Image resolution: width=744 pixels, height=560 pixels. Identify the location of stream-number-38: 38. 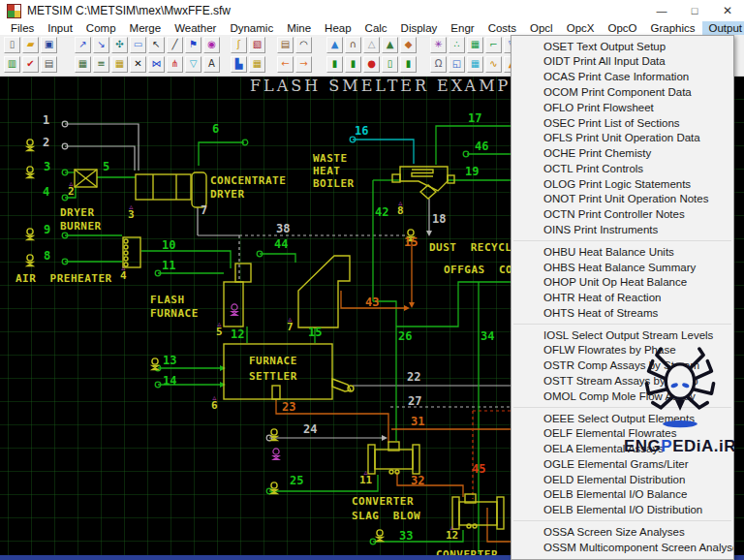
(283, 229).